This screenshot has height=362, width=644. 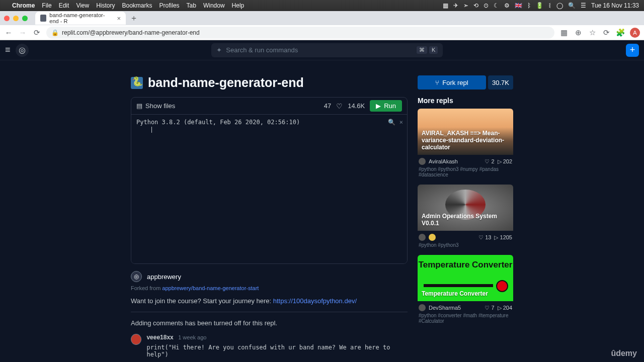 I want to click on menubar-icon: ☾, so click(x=496, y=6).